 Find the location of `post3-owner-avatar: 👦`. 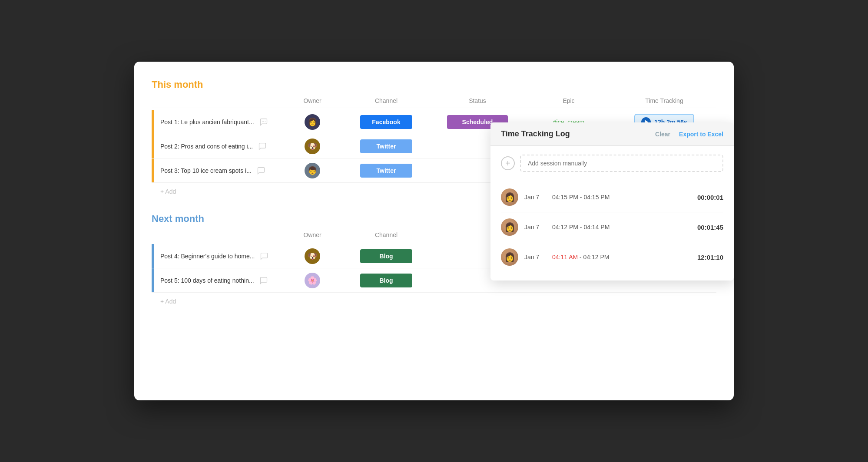

post3-owner-avatar: 👦 is located at coordinates (312, 171).